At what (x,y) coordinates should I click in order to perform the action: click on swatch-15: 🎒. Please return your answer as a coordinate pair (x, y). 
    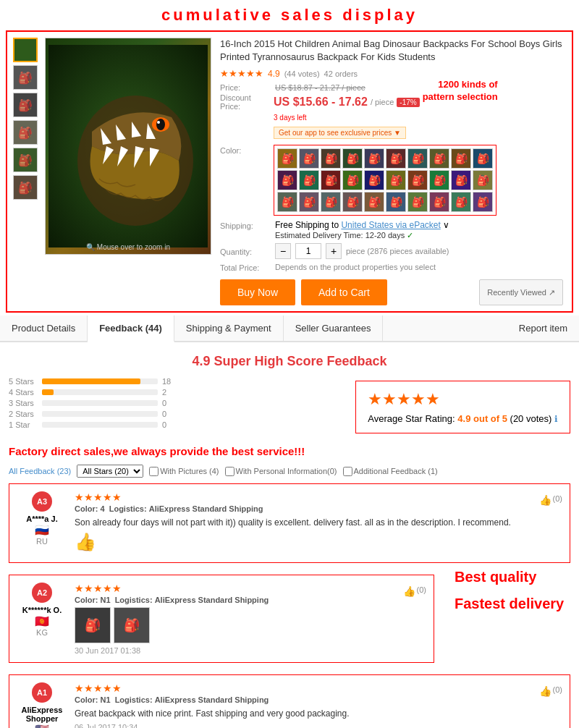
    Looking at the image, I should click on (374, 180).